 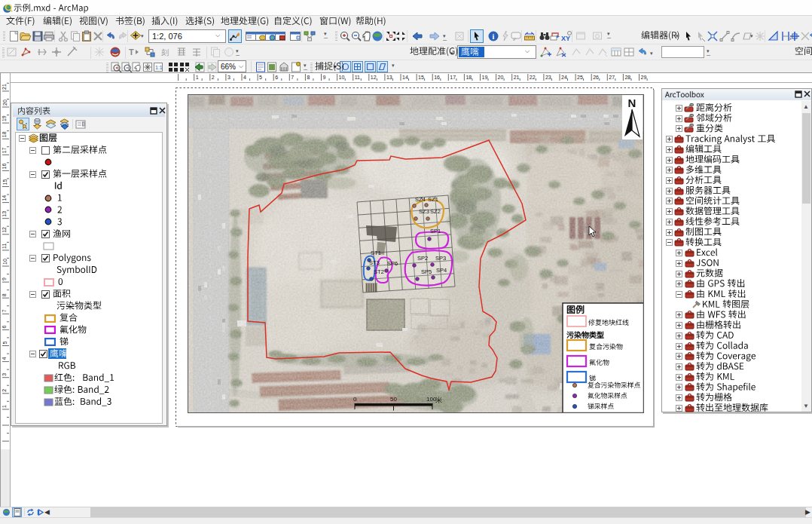 What do you see at coordinates (420, 199) in the screenshot?
I see `svg-text: SZ4` at bounding box center [420, 199].